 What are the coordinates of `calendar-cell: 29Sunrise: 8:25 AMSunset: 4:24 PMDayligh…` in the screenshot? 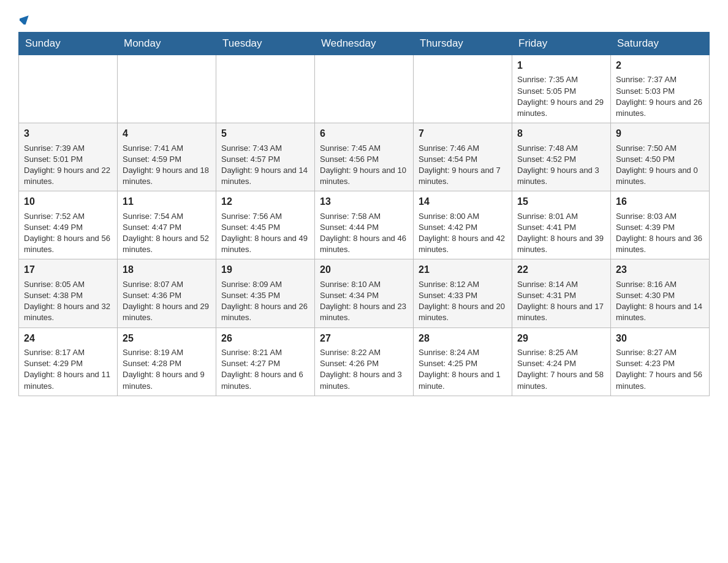 It's located at (561, 362).